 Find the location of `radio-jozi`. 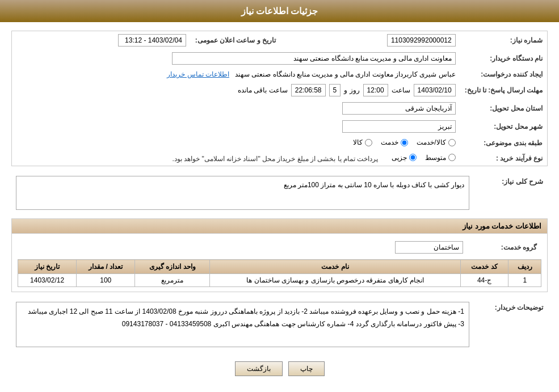

radio-jozi is located at coordinates (413, 158).